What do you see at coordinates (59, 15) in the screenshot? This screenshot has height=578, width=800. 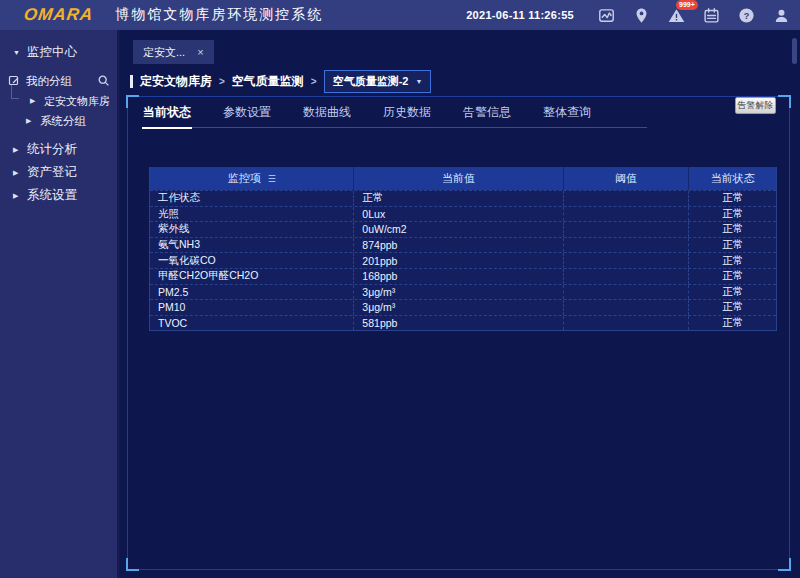 I see `brand-logo: OMARA` at bounding box center [59, 15].